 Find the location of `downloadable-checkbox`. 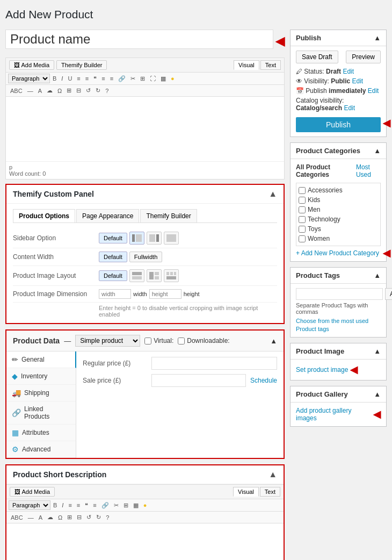

downloadable-checkbox is located at coordinates (182, 341).